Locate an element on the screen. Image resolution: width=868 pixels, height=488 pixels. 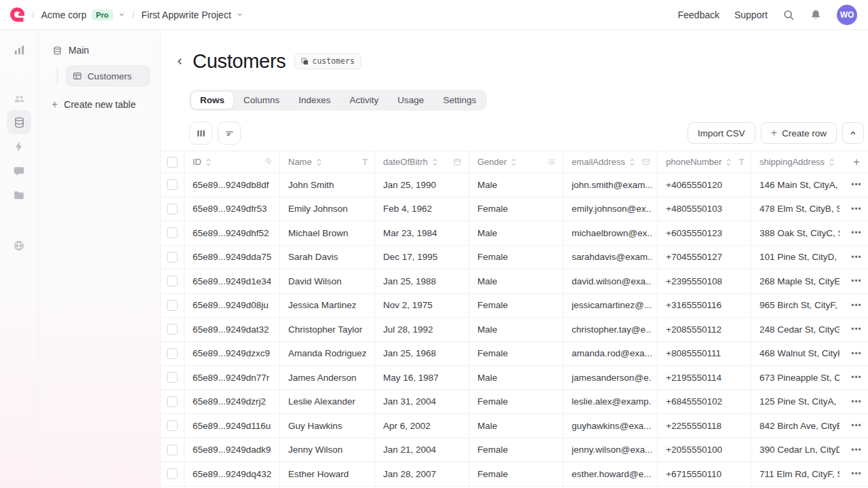
table-row: 65e89...9249dzxc9Amanda RodriguezJan 25,… is located at coordinates (514, 354).